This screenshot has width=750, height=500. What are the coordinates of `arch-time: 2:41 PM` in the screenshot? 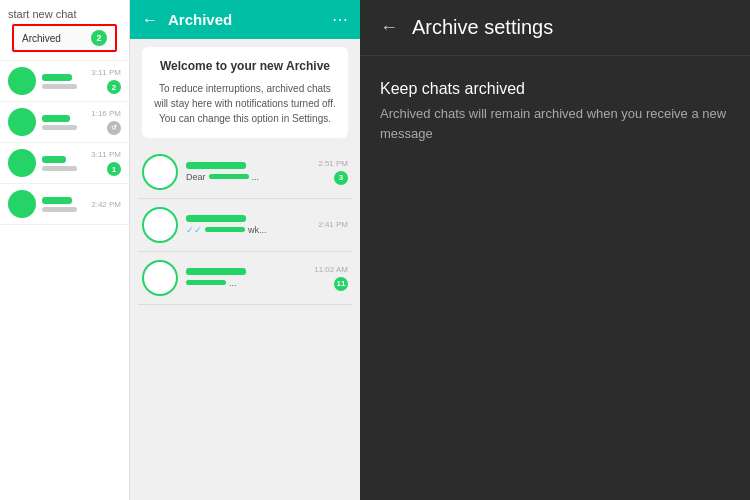 It's located at (333, 224).